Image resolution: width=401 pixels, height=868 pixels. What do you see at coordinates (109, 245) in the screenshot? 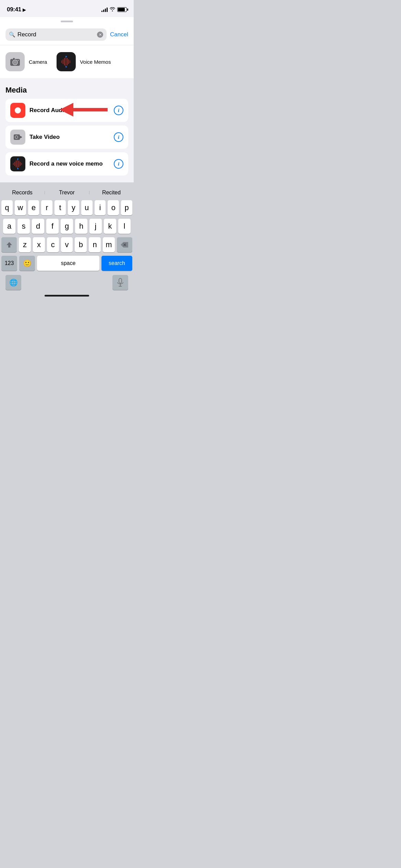
I see `key-m: m` at bounding box center [109, 245].